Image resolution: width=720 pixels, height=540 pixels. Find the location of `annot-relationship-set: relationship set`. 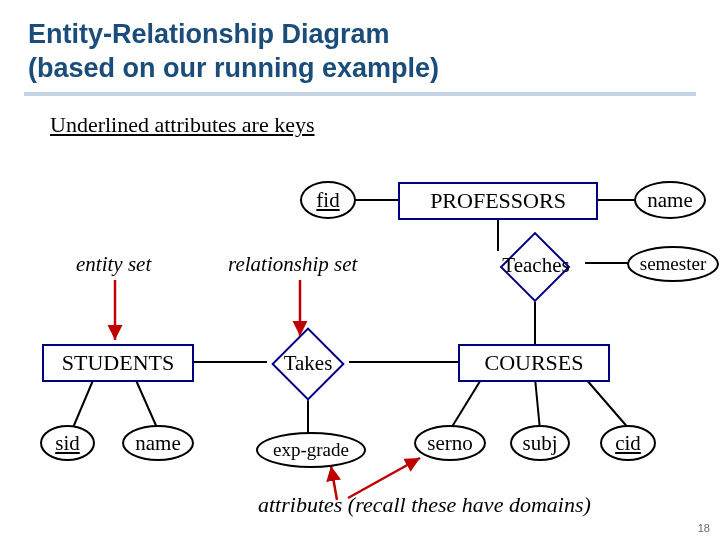

annot-relationship-set: relationship set is located at coordinates (292, 264).